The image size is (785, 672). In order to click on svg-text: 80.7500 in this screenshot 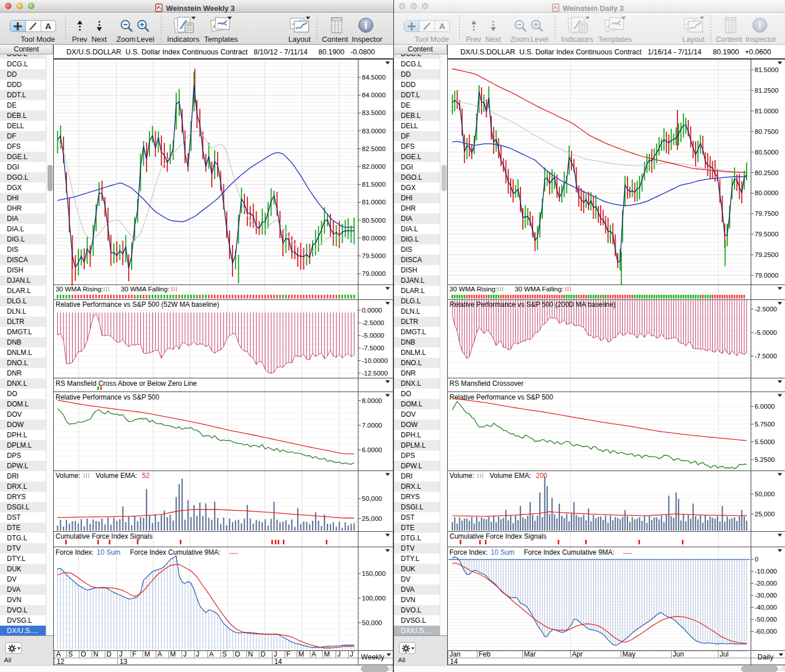, I will do `click(767, 132)`.